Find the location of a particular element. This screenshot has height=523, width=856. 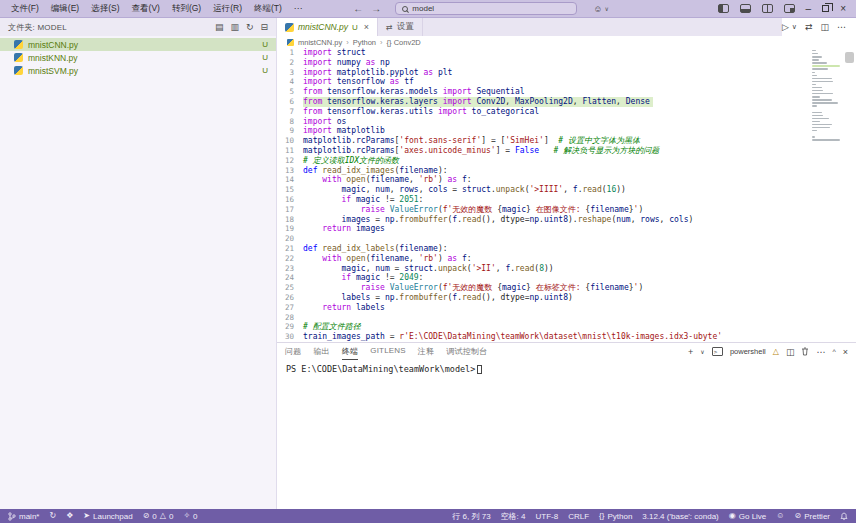

close-tab-icon: × is located at coordinates (366, 27).